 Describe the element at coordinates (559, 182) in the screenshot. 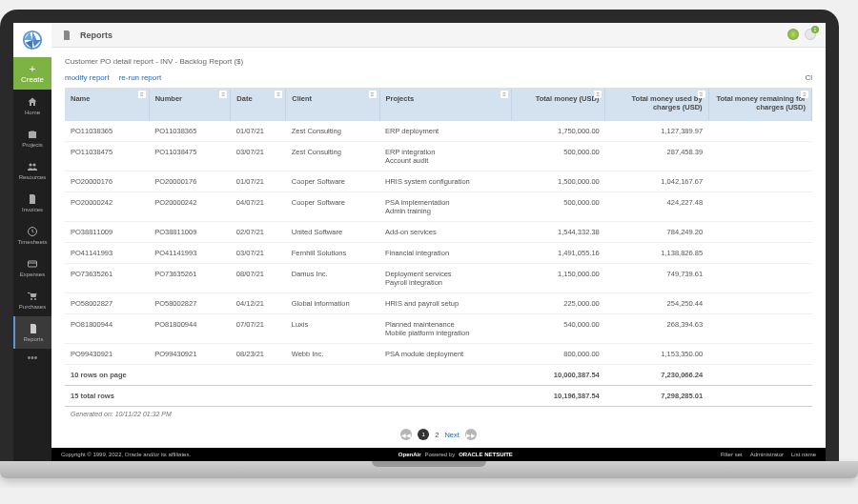

I see `table-cell: 1,500,000.00` at that location.